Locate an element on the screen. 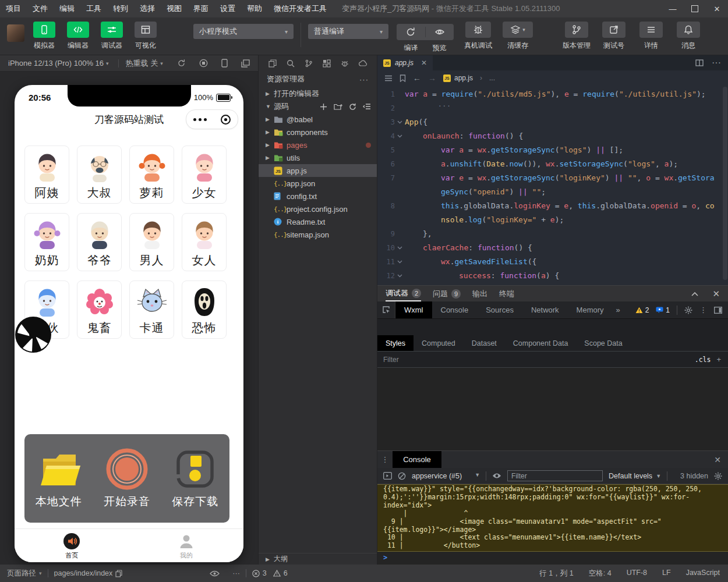 The image size is (728, 582). styles-content-area is located at coordinates (553, 409).